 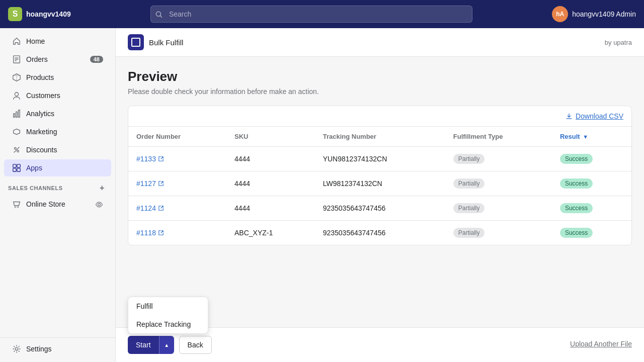 I want to click on order-link: #1124, so click(x=177, y=208).